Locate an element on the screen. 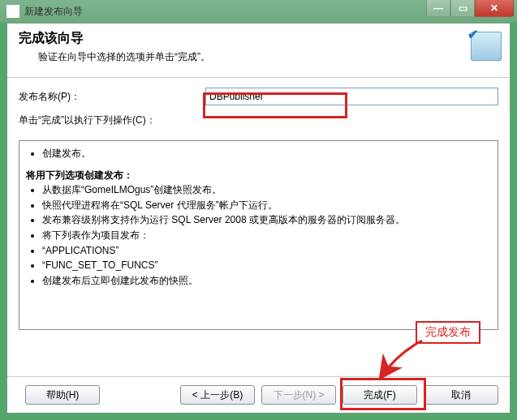 The height and width of the screenshot is (420, 517). publish-name-input is located at coordinates (352, 96).